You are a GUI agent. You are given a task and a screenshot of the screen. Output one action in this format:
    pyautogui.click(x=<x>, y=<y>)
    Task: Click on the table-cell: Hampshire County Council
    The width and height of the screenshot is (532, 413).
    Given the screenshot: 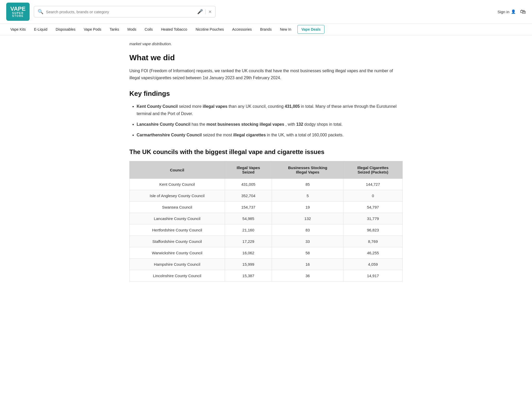 What is the action you would take?
    pyautogui.click(x=177, y=264)
    